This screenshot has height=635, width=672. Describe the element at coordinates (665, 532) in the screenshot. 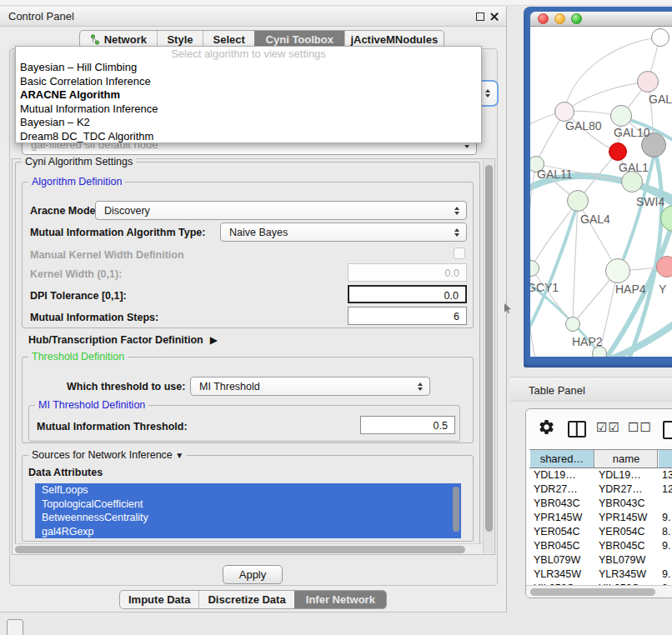

I see `table-cell: 8.` at that location.